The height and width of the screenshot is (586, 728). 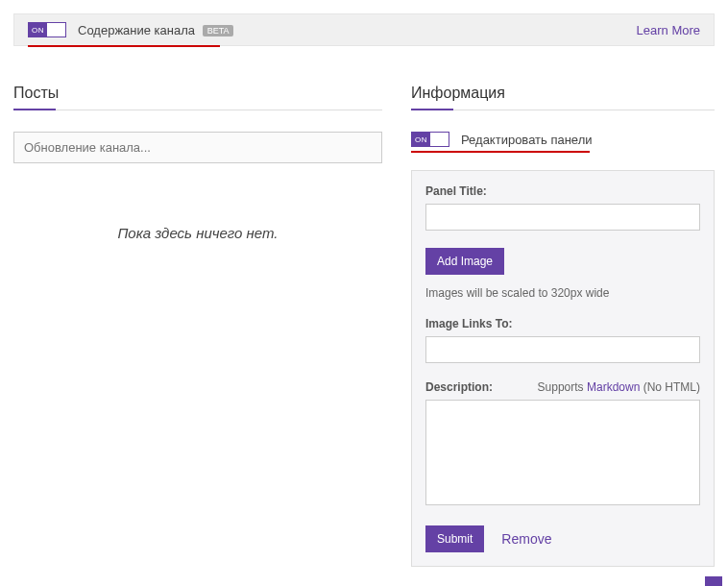 What do you see at coordinates (526, 539) in the screenshot?
I see `remove-link: Remove` at bounding box center [526, 539].